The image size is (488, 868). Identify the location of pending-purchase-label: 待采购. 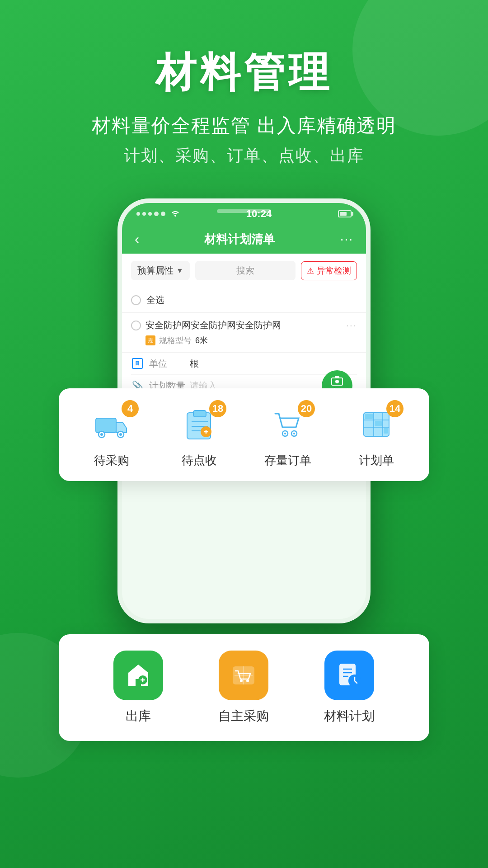
(112, 460).